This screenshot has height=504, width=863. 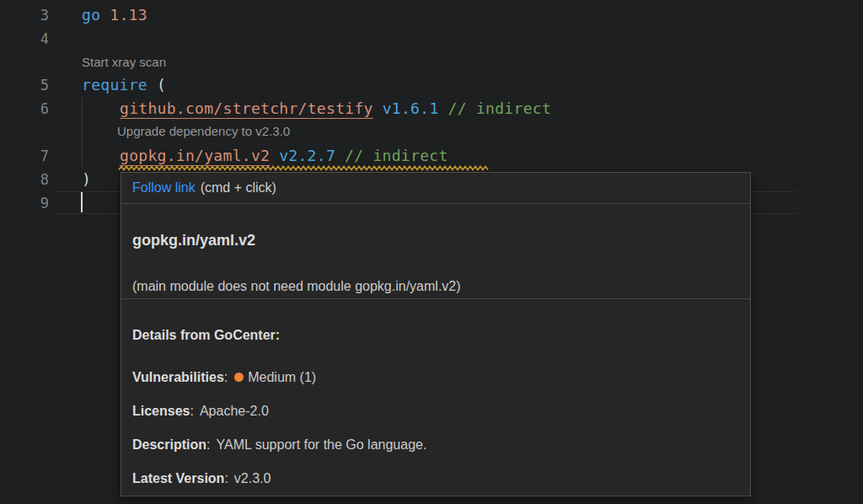 I want to click on line-number: 8, so click(x=24, y=180).